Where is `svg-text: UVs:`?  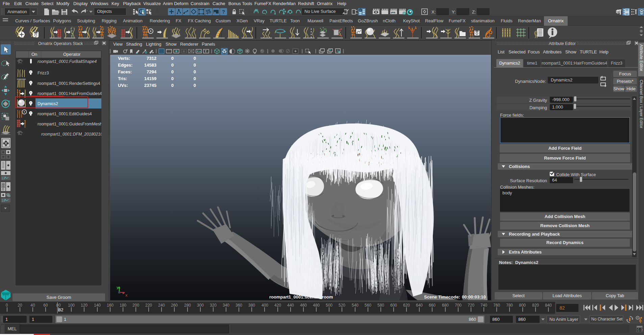
svg-text: UVs: is located at coordinates (123, 85).